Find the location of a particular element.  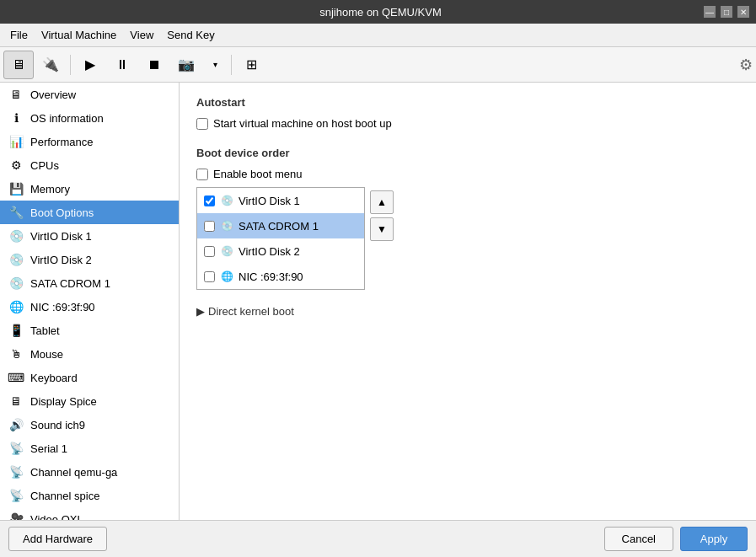

bottom-bar: Add Hardware Cancel Apply is located at coordinates (378, 538).